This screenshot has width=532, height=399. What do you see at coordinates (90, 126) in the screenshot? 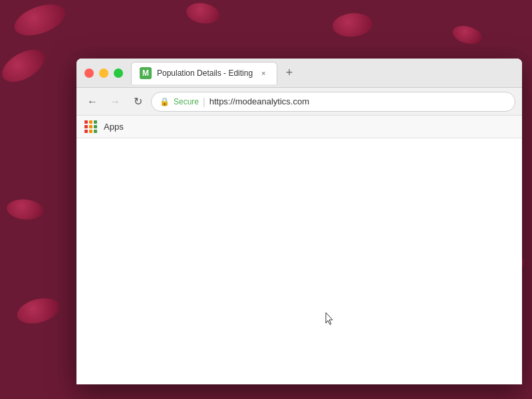
I see `apps-grid-icon` at bounding box center [90, 126].